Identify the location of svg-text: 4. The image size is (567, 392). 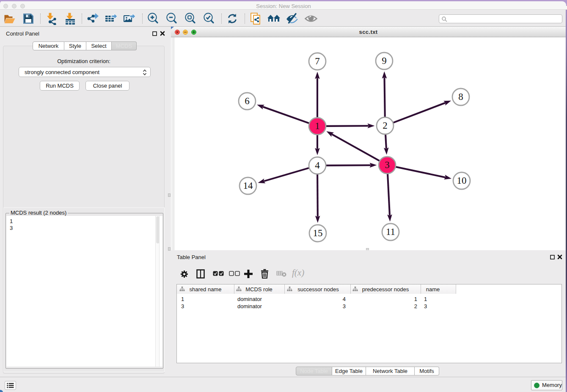
(317, 165).